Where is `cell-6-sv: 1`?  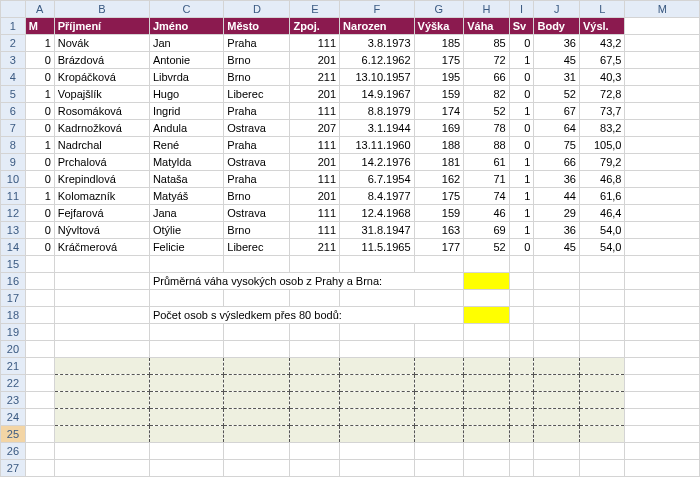
cell-6-sv: 1 is located at coordinates (522, 112).